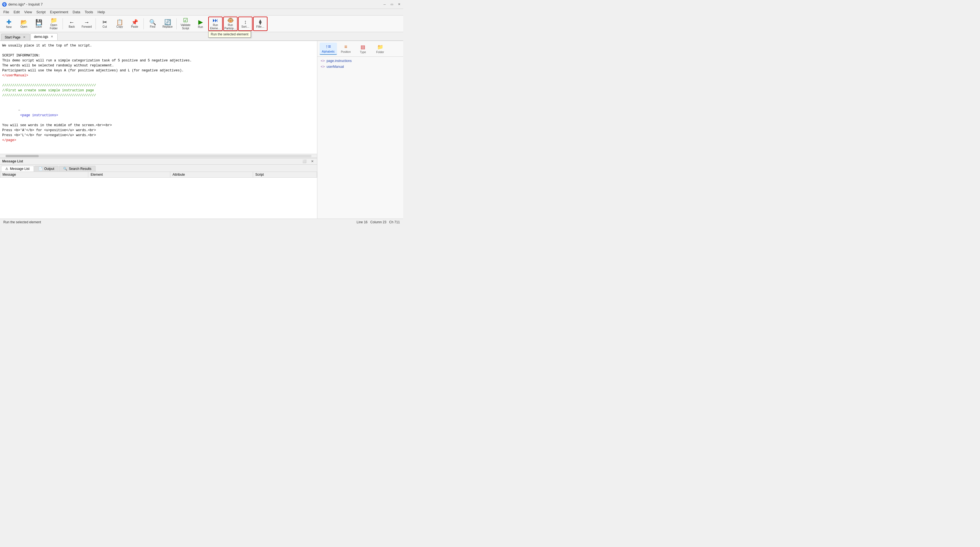 This screenshot has width=980, height=547. What do you see at coordinates (346, 47) in the screenshot?
I see `position-icon: ≡` at bounding box center [346, 47].